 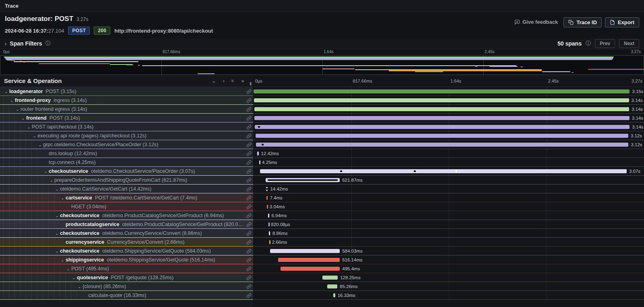 What do you see at coordinates (449, 207) in the screenshot?
I see `span-timeline-cell: 3.04ms` at bounding box center [449, 207].